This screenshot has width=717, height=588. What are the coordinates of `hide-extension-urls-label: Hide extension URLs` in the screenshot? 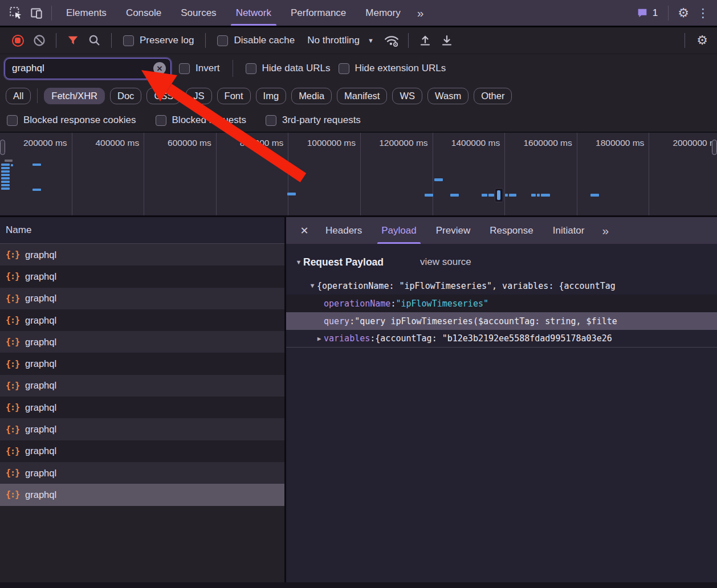 It's located at (401, 68).